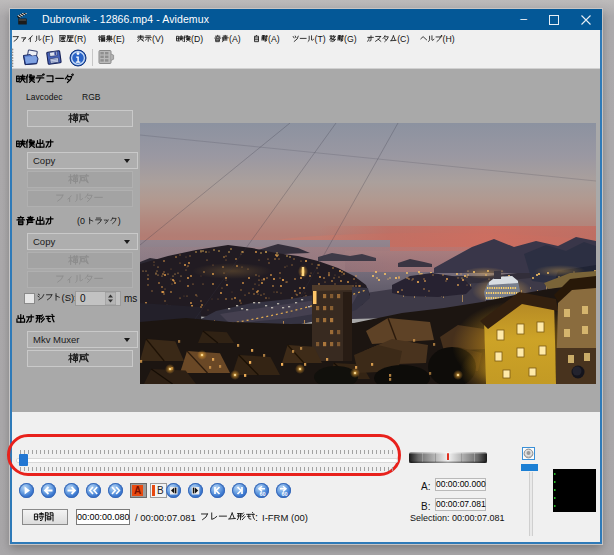  Describe the element at coordinates (197, 39) in the screenshot. I see `svg-text: (D)` at that location.